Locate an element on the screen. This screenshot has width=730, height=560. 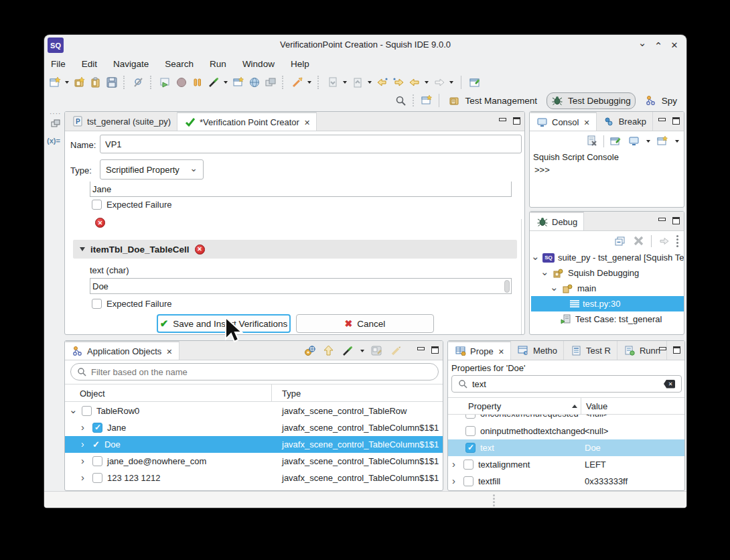
record-icon is located at coordinates (181, 83).